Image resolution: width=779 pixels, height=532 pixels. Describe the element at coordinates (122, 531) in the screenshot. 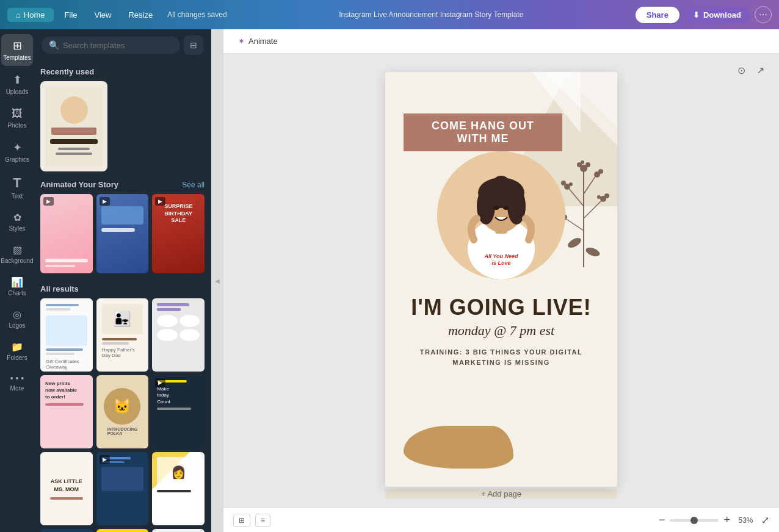

I see `all-results-grid-4: ☀` at that location.